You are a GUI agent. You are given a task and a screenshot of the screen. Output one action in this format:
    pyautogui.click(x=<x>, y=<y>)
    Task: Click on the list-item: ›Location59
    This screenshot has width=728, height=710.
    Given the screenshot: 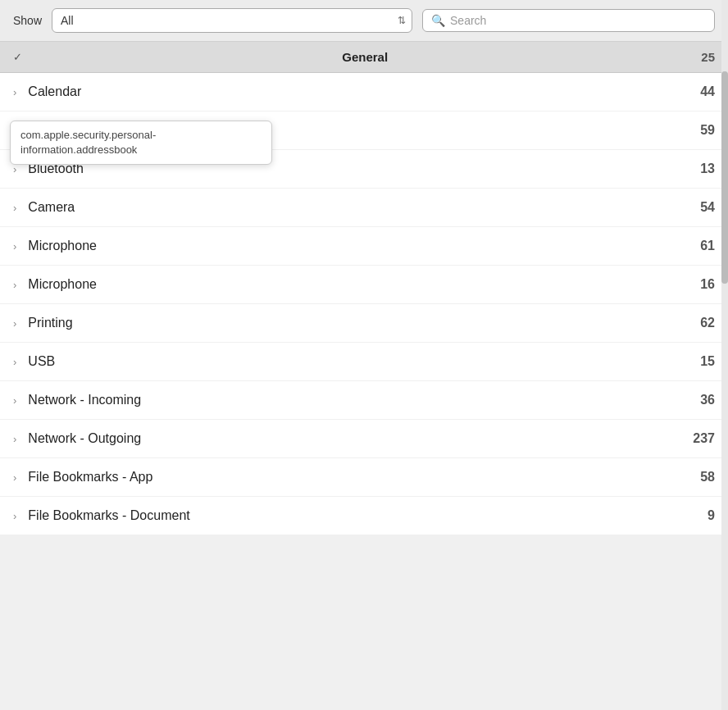 What is the action you would take?
    pyautogui.click(x=364, y=131)
    